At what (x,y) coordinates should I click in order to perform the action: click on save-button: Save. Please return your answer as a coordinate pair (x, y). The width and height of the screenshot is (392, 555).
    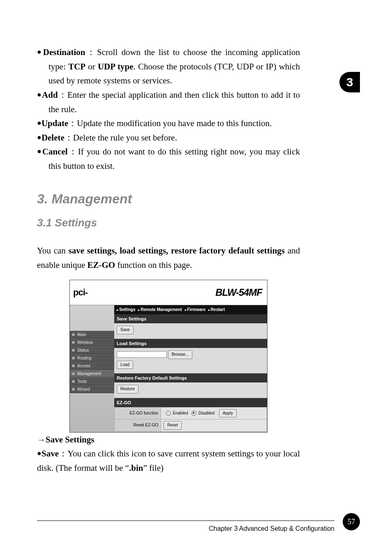
    Looking at the image, I should click on (125, 330).